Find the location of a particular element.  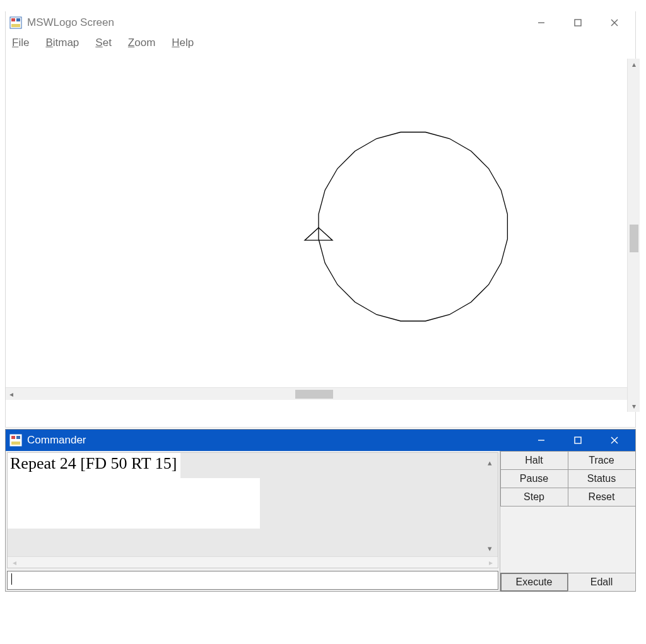

scroll-up-icon: ▴ is located at coordinates (633, 64).